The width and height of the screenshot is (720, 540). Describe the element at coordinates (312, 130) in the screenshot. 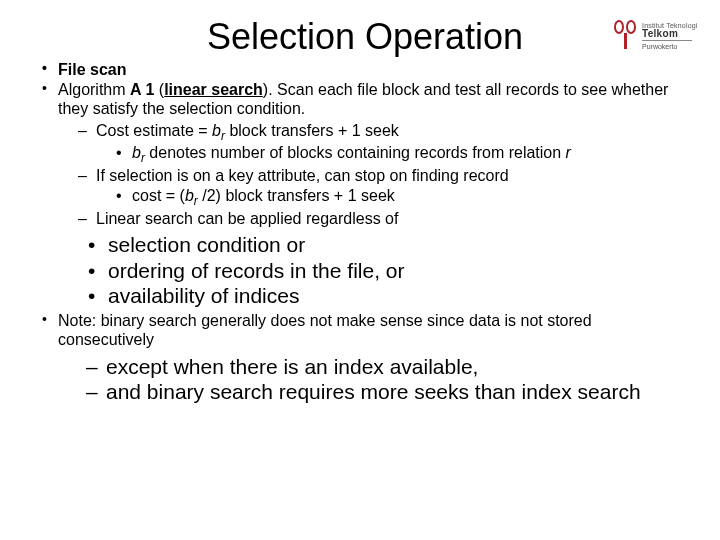

I see `text: block transfers + 1 seek` at that location.